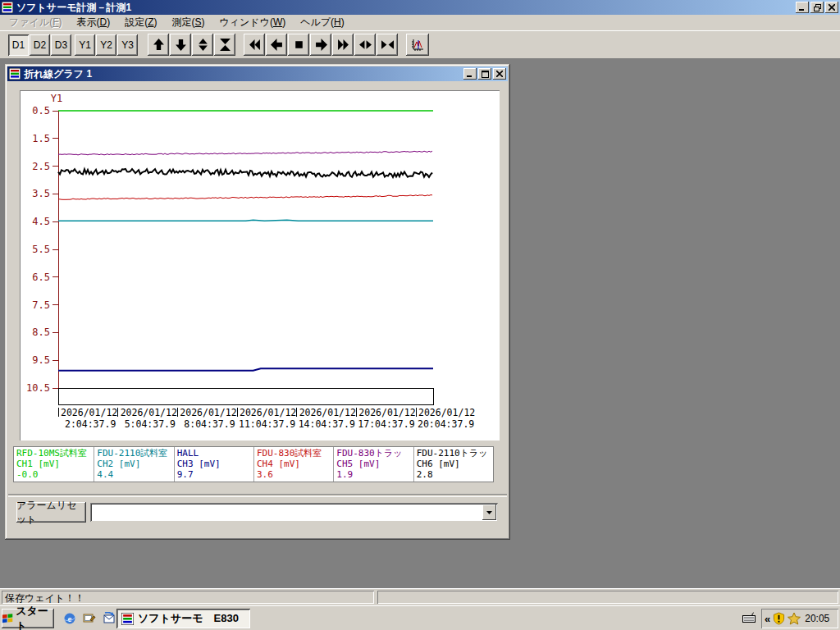  Describe the element at coordinates (41, 249) in the screenshot. I see `svg-text: 5.5` at that location.